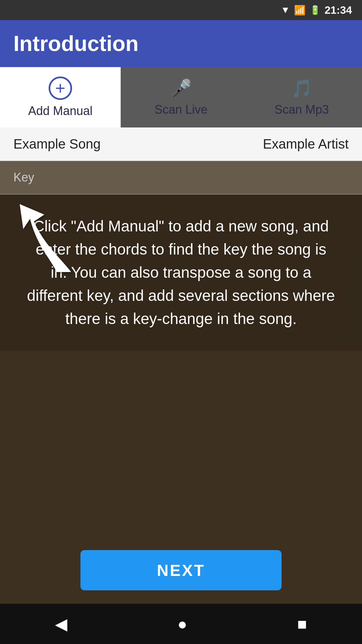 Image resolution: width=362 pixels, height=644 pixels. Describe the element at coordinates (57, 144) in the screenshot. I see `song-title: Example Song` at that location.